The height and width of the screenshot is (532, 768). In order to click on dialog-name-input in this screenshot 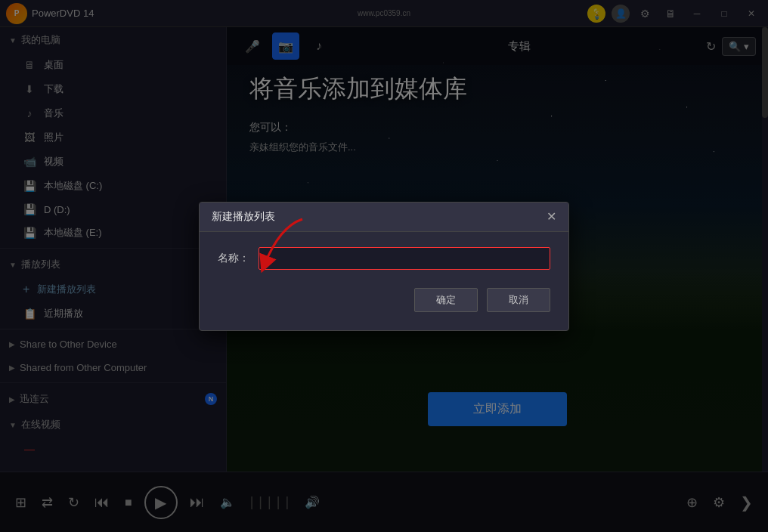, I will do `click(404, 258)`.